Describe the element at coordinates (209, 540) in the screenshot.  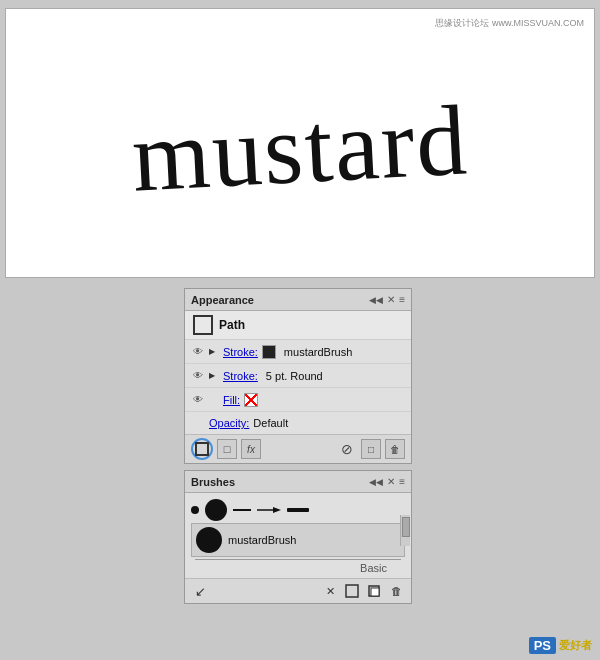
I see `mustard-brush-preview` at that location.